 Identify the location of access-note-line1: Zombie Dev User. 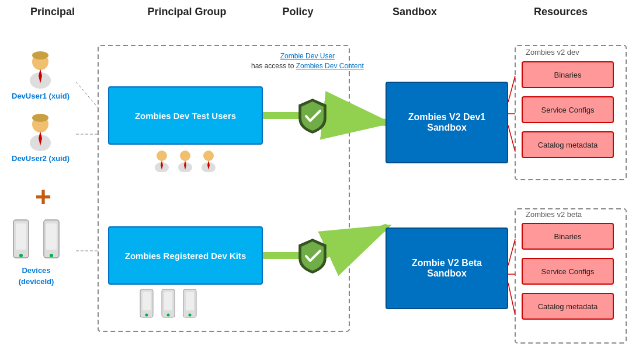
(307, 56).